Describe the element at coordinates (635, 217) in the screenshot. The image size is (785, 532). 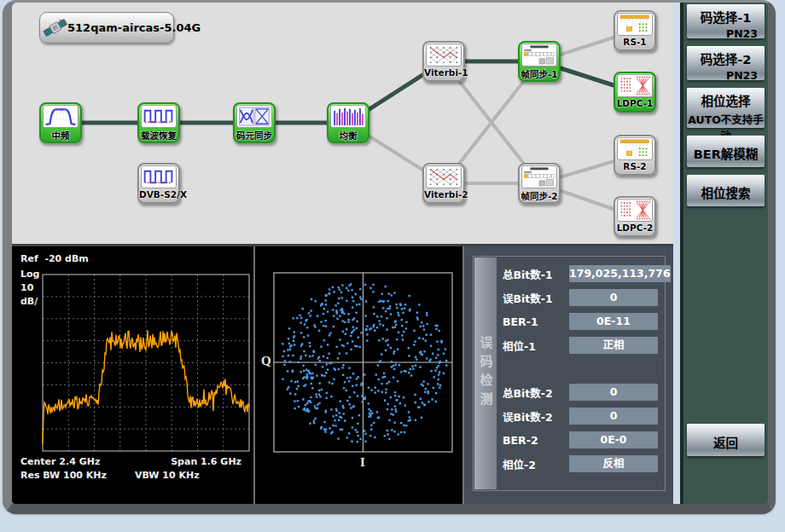
I see `flow-block-ldpc2: LDPC-2` at that location.